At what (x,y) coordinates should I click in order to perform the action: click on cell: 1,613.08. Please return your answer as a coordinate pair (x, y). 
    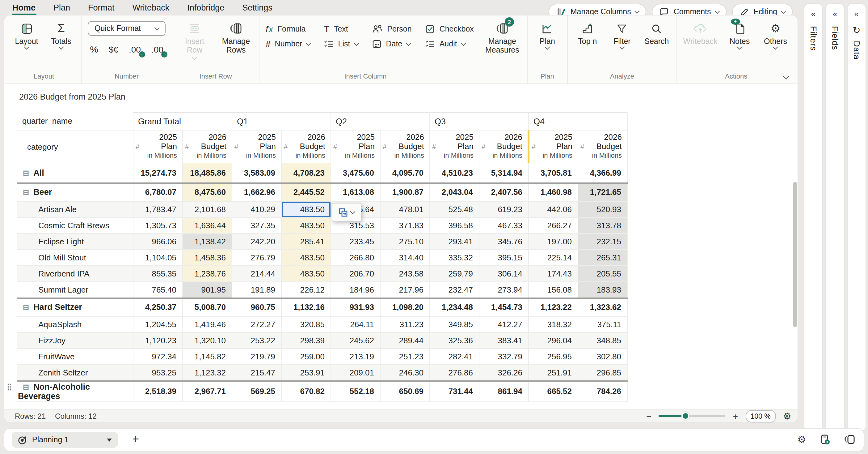
    Looking at the image, I should click on (355, 192).